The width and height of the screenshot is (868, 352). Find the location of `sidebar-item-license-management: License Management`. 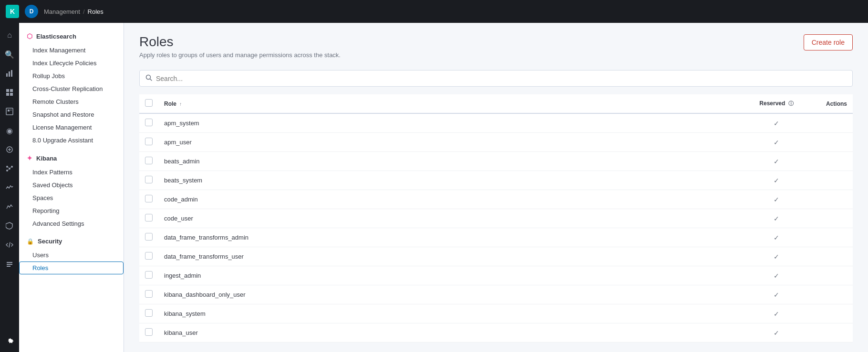

sidebar-item-license-management: License Management is located at coordinates (72, 128).